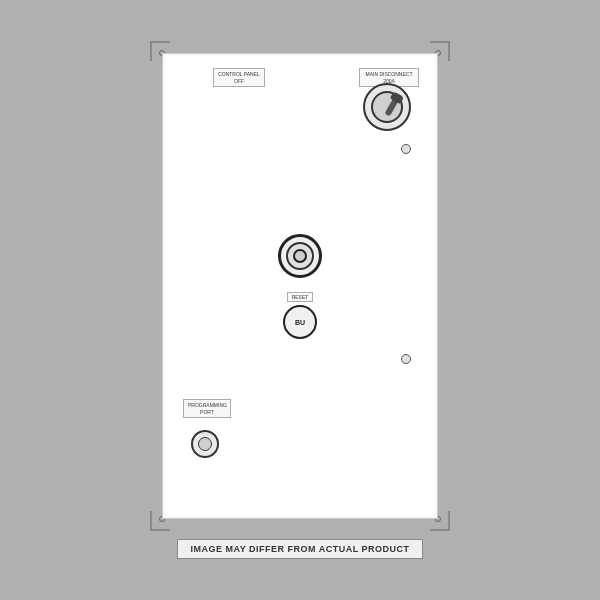 This screenshot has width=600, height=600. What do you see at coordinates (239, 78) in the screenshot?
I see `control-panel-label-text: CONTROL PANEL OFF` at bounding box center [239, 78].